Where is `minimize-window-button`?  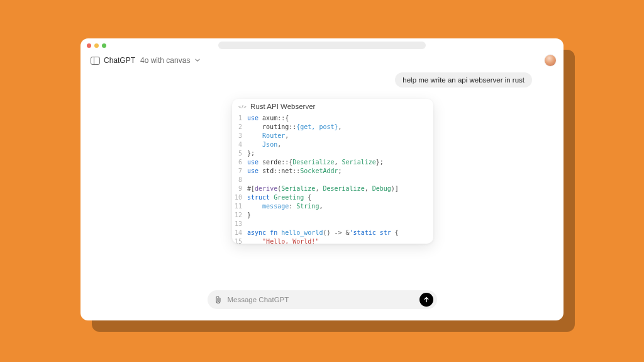
minimize-window-button is located at coordinates (97, 45).